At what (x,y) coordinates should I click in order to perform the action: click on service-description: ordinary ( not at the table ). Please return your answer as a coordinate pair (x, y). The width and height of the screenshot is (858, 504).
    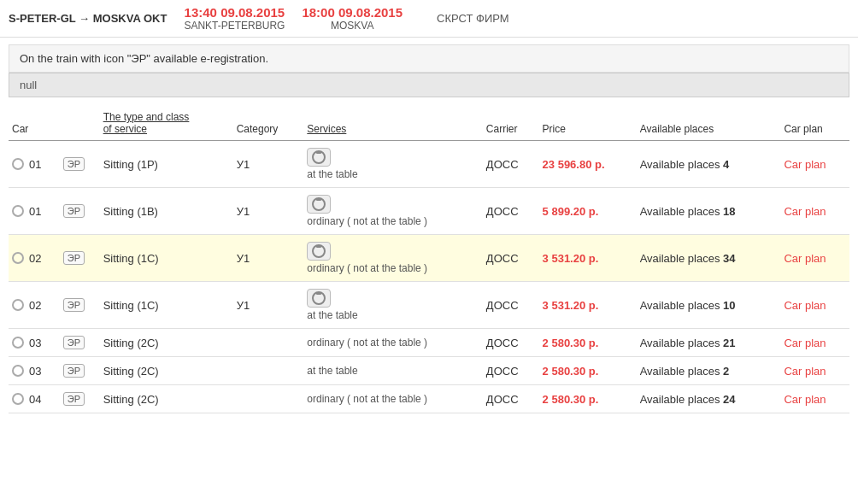
    Looking at the image, I should click on (393, 399).